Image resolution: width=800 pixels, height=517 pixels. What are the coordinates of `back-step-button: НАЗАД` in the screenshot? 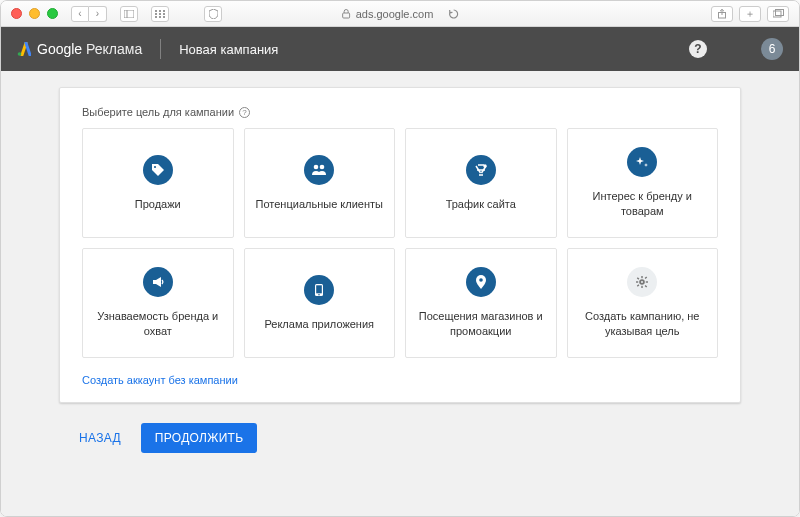 It's located at (100, 438).